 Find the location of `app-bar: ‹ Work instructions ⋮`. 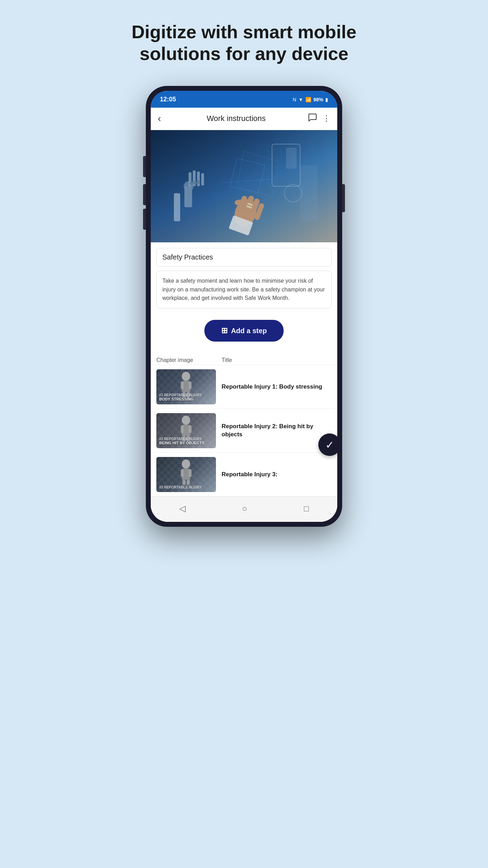

app-bar: ‹ Work instructions ⋮ is located at coordinates (244, 119).